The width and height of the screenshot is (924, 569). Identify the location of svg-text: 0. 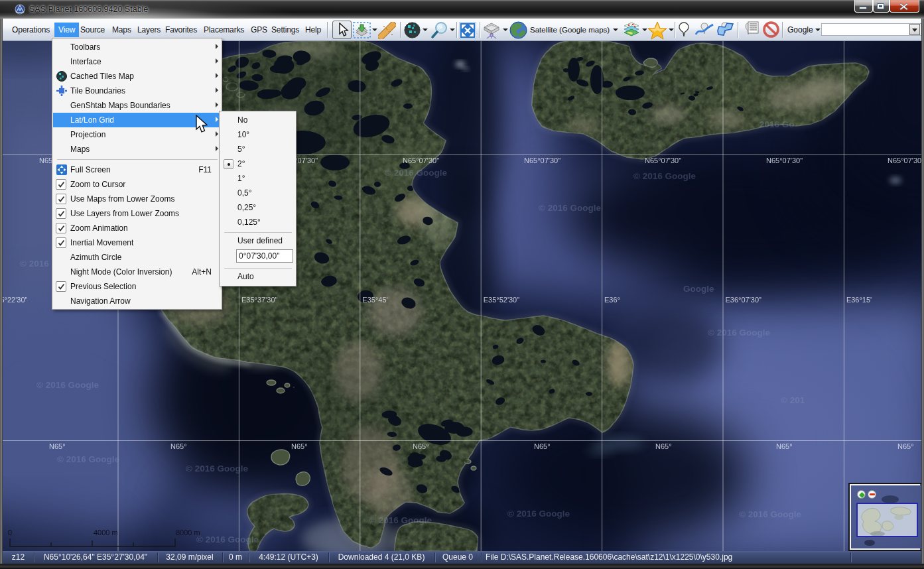
(10, 533).